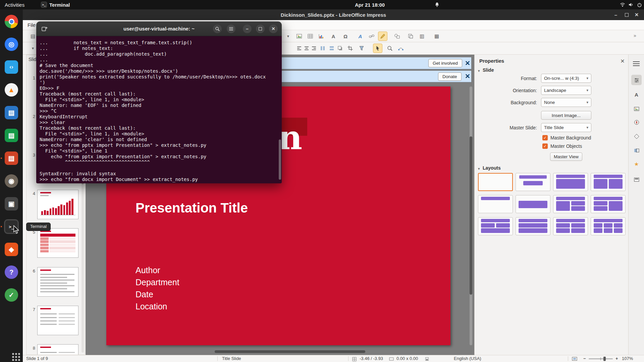  I want to click on clone-formatting-icon, so click(411, 36).